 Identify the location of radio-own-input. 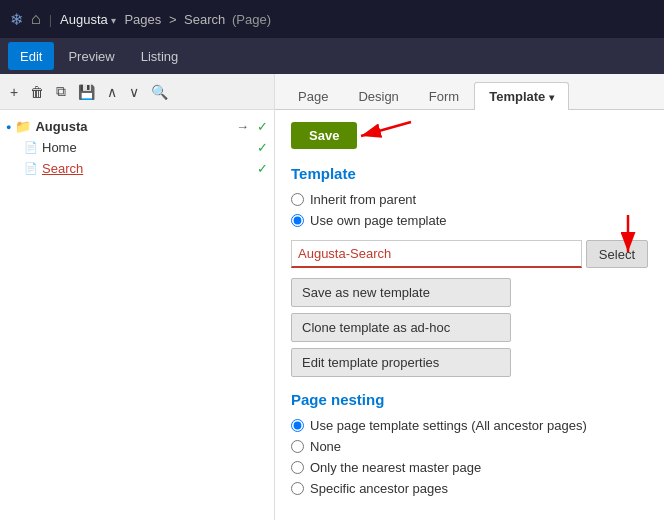
(298, 220).